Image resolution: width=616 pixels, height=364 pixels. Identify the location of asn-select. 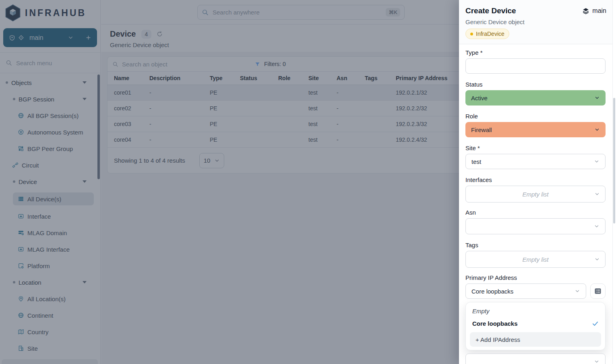
(535, 226).